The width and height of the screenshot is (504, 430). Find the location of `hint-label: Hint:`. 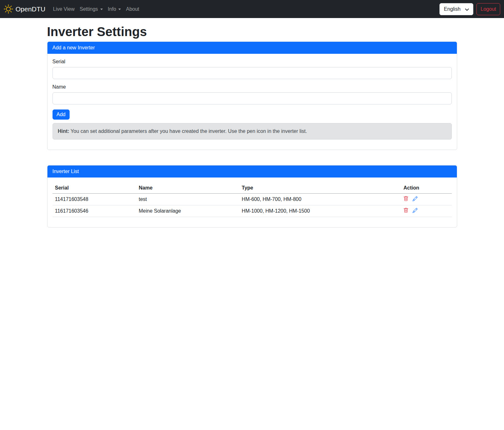

hint-label: Hint: is located at coordinates (64, 131).